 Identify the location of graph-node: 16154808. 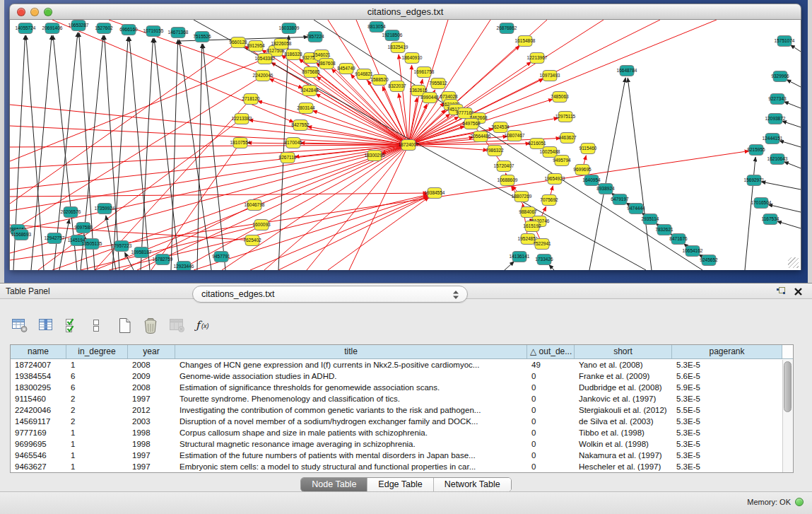
(526, 41).